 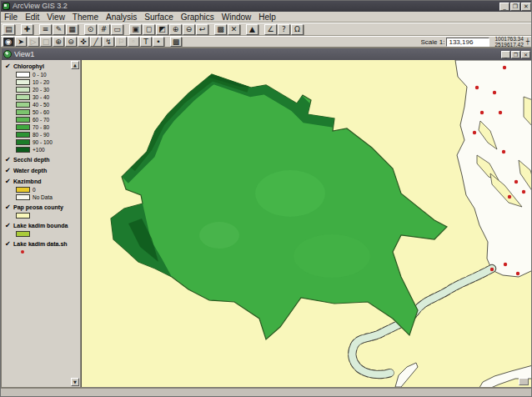 I want to click on vertex-edit-button: ▷, so click(x=33, y=42).